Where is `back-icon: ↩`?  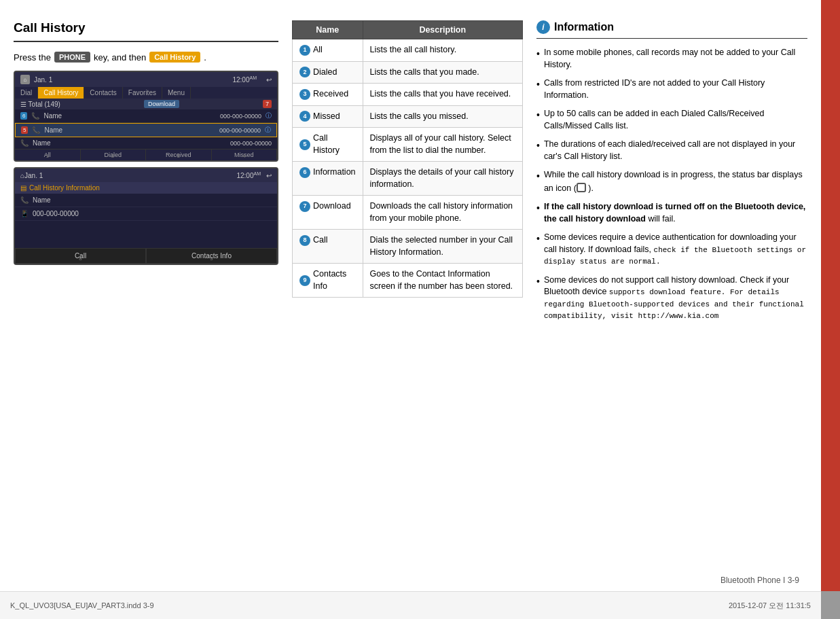
back-icon: ↩ is located at coordinates (269, 80).